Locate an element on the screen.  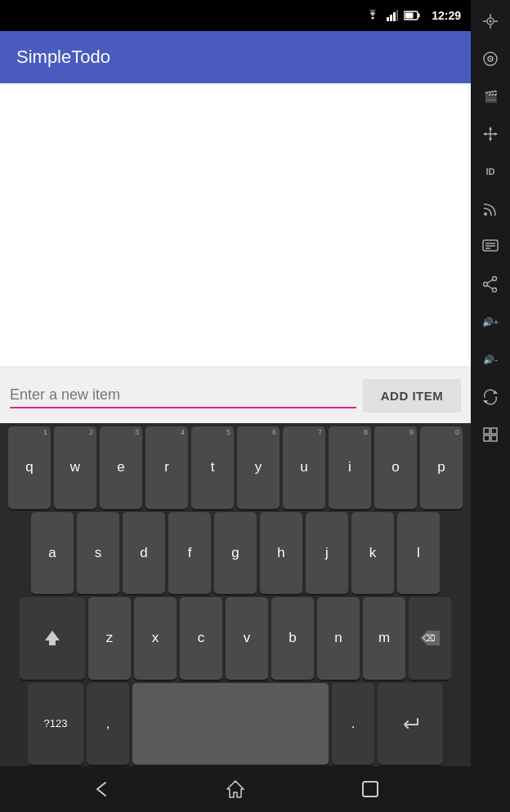
key-z: z is located at coordinates (110, 639).